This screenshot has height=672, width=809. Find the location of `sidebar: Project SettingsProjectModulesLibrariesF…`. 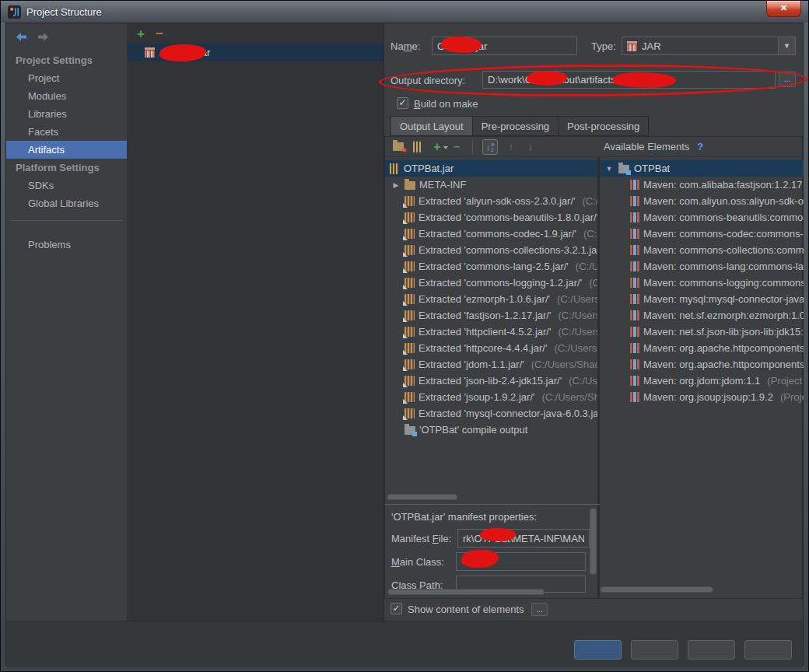

sidebar: Project SettingsProjectModulesLibrariesF… is located at coordinates (67, 322).